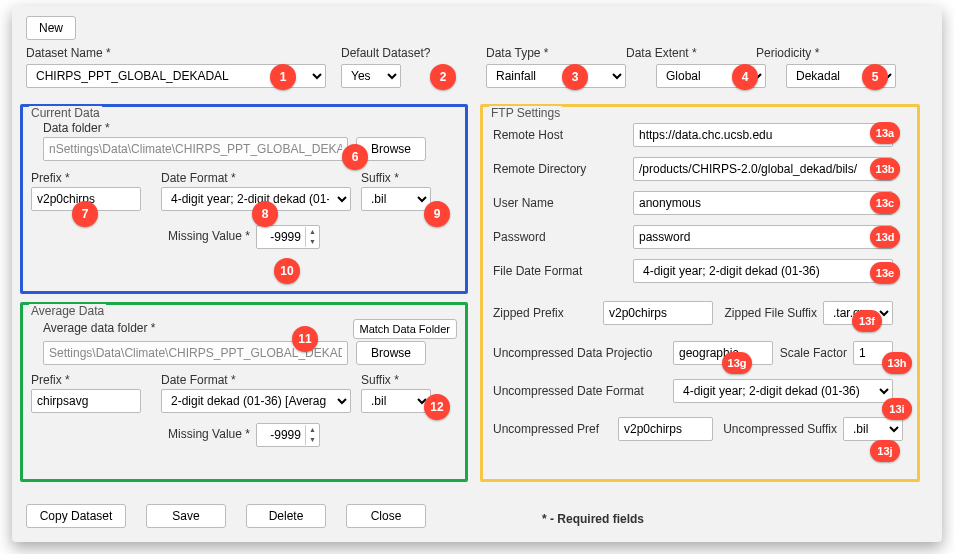  I want to click on avg-suffix-select: .bil, so click(396, 401).